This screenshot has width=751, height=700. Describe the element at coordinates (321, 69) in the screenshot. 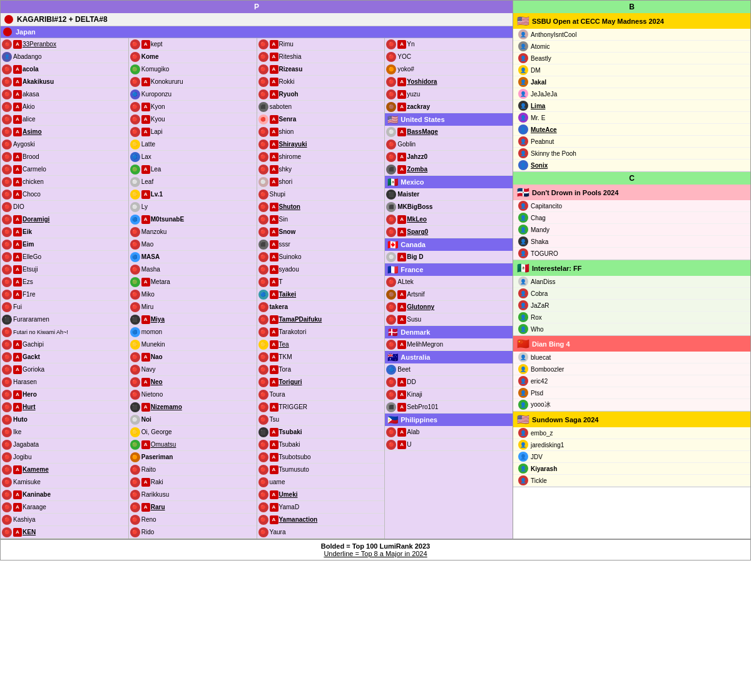

I see `list-item: 🔴ARizeasu` at that location.